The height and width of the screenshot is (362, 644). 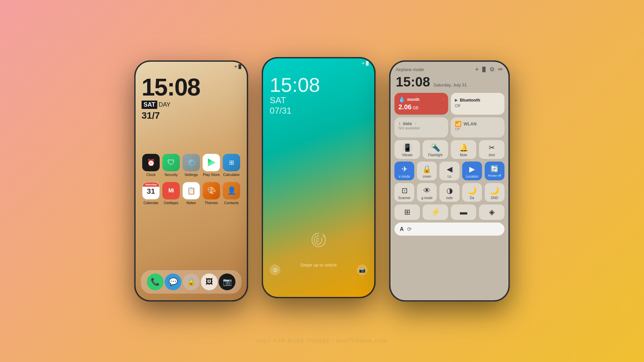 I want to click on bluetooth-subtitle: Off, so click(x=478, y=106).